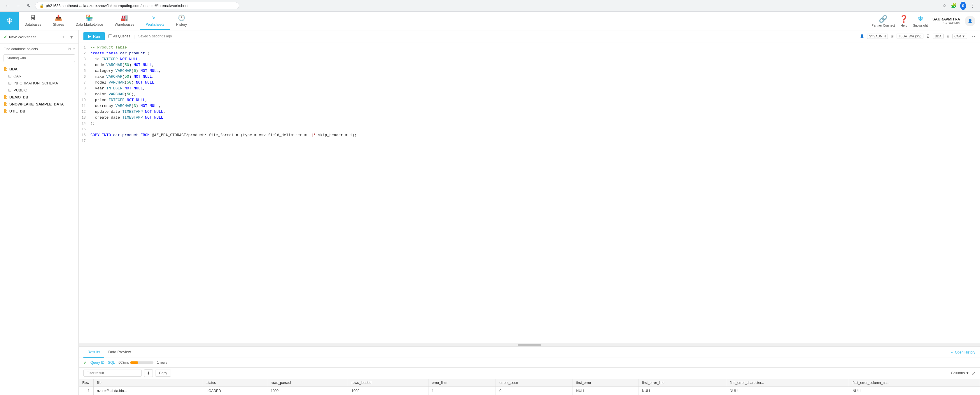  Describe the element at coordinates (973, 37) in the screenshot. I see `toolbar-more-button: ⋯` at that location.